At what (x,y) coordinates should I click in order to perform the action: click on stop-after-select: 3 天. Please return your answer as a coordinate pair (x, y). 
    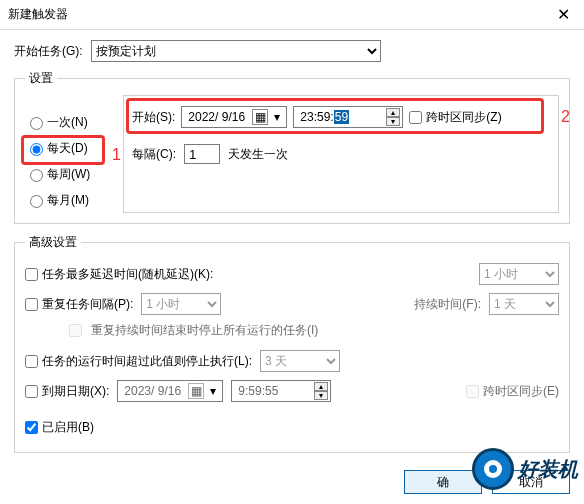
    Looking at the image, I should click on (300, 361).